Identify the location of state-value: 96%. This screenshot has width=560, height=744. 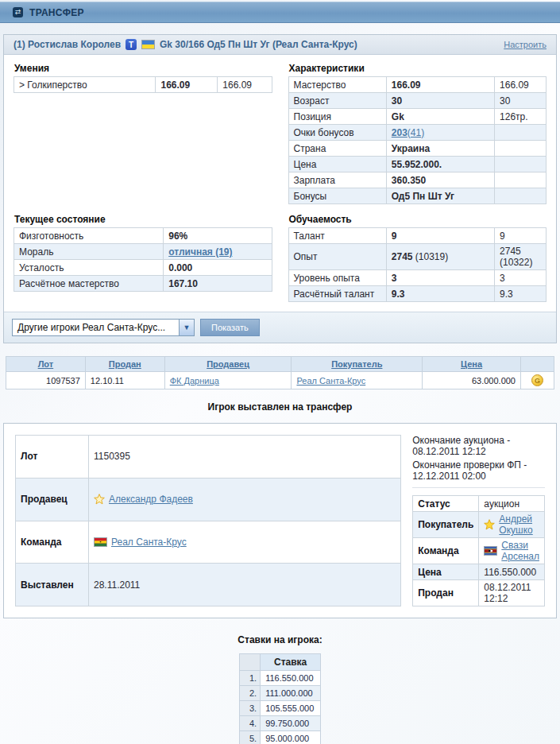
(218, 236).